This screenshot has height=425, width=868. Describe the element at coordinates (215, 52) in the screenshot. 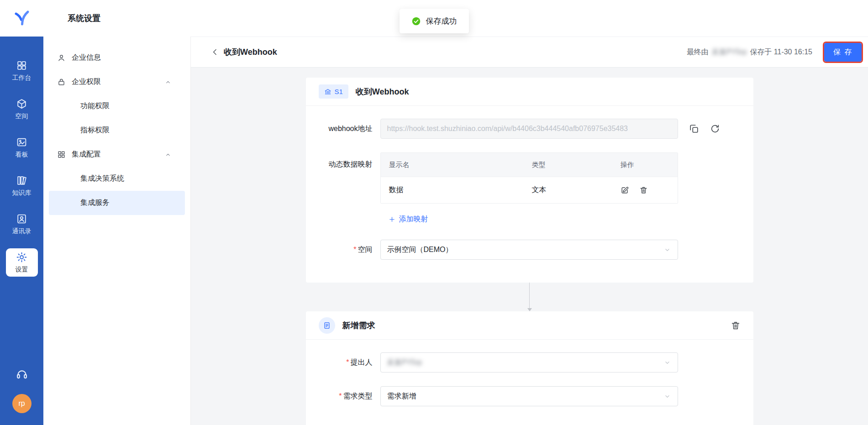

I see `back-button` at that location.